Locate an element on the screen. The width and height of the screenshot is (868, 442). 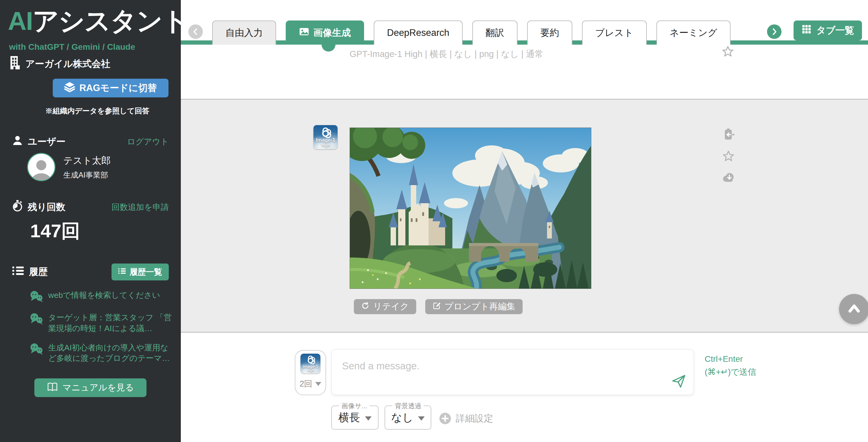
company-name: アーガイル株式会社 is located at coordinates (60, 64).